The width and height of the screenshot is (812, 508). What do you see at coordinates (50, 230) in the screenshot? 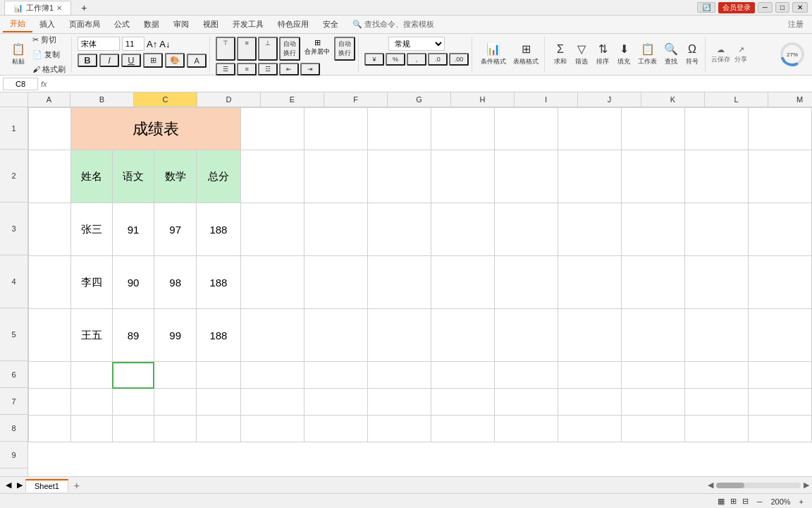
I see `cell-a3` at bounding box center [50, 230].